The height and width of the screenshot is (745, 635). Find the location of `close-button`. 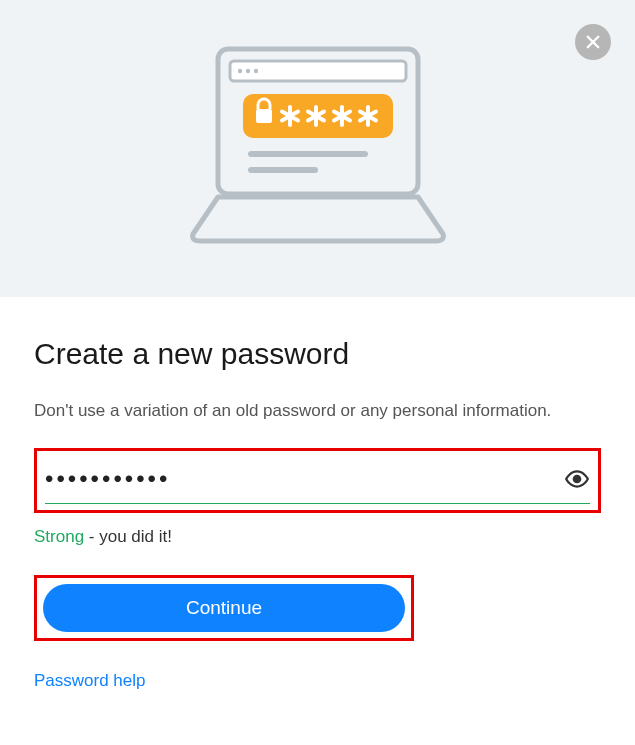

close-button is located at coordinates (593, 42).